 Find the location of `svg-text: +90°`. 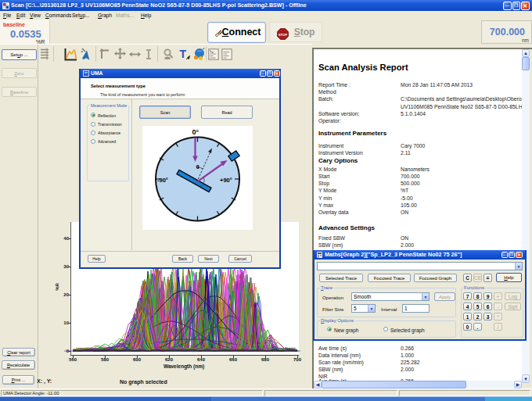

svg-text: +90° is located at coordinates (226, 180).